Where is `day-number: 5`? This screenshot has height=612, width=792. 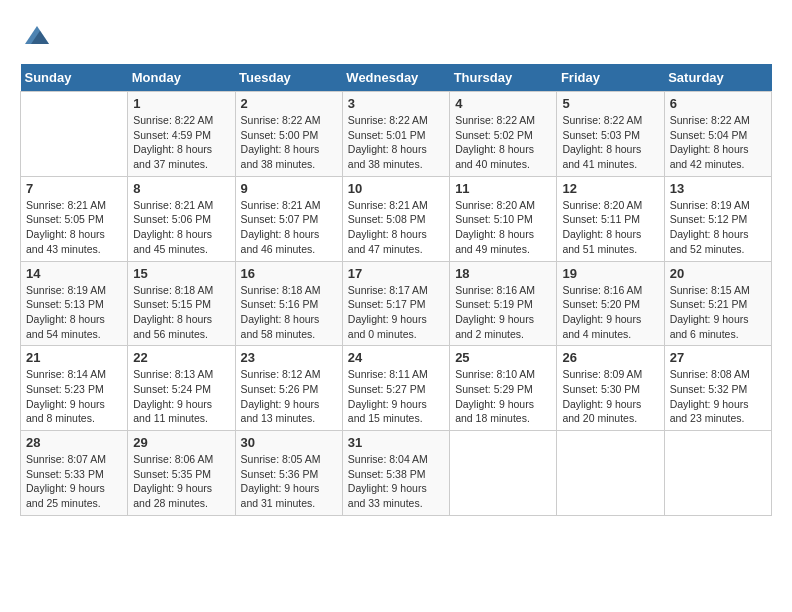
day-number: 5 is located at coordinates (610, 104).